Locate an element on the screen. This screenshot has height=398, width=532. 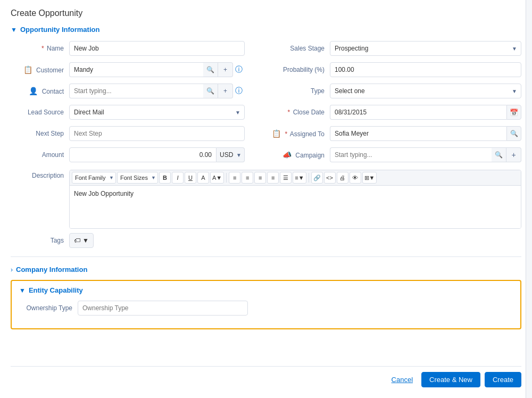
font-color-button: A▼ is located at coordinates (217, 178).